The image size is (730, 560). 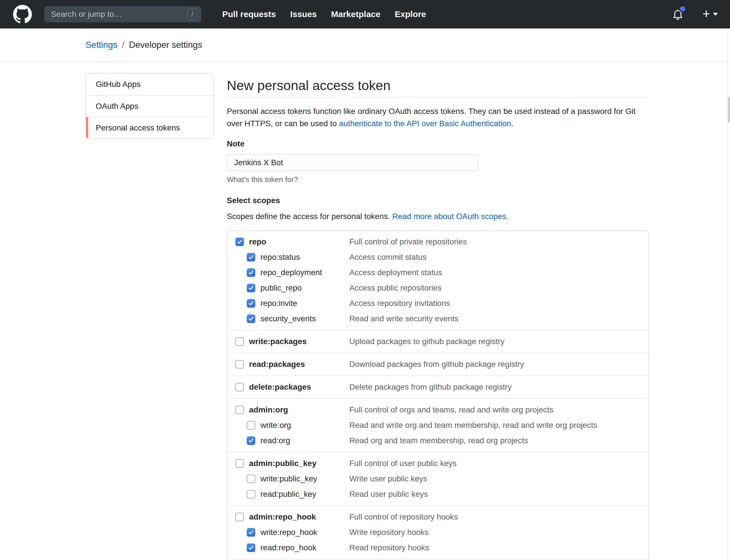 What do you see at coordinates (451, 216) in the screenshot?
I see `oauth-scopes-link: Read more about OAuth scopes.` at bounding box center [451, 216].